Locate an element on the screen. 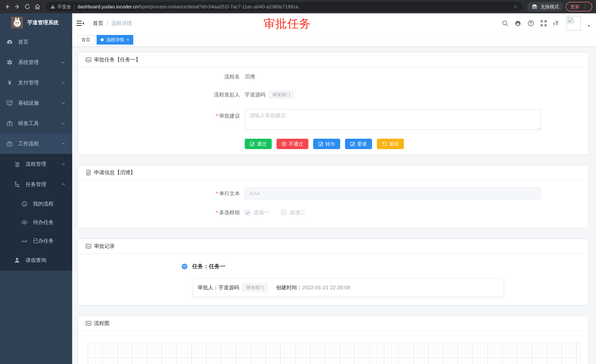  apply-info-card: 申请信息【滔博】 *单行文本 *多选框组 选项一 is located at coordinates (333, 197).